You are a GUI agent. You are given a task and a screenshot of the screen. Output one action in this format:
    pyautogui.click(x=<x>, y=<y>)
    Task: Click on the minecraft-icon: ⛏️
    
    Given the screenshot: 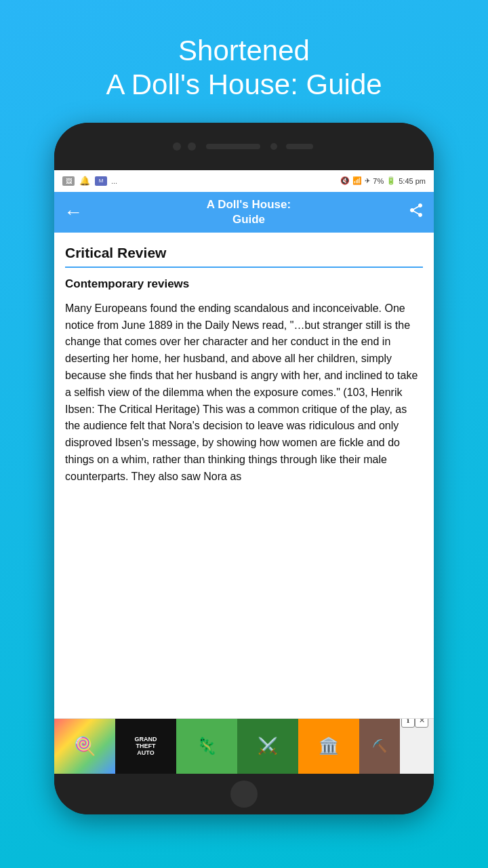 What is the action you would take?
    pyautogui.click(x=380, y=746)
    